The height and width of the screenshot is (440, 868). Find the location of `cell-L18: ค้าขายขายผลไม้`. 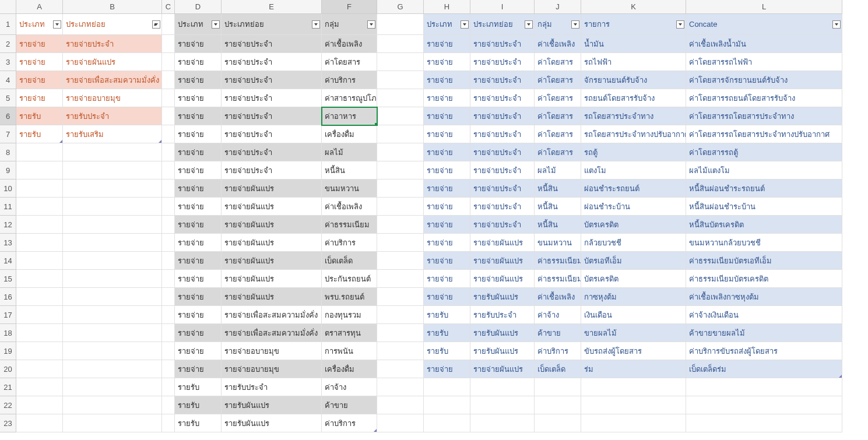

cell-L18: ค้าขายขายผลไม้ is located at coordinates (764, 333).